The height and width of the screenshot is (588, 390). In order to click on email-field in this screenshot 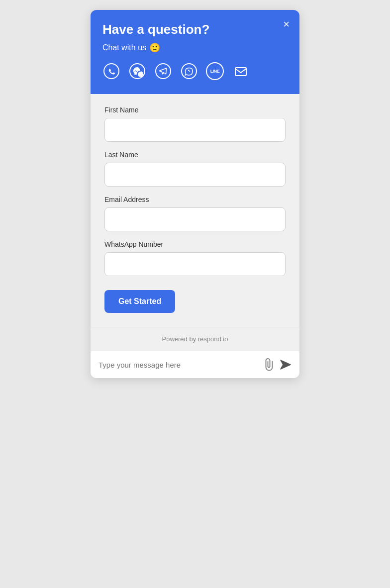, I will do `click(195, 219)`.